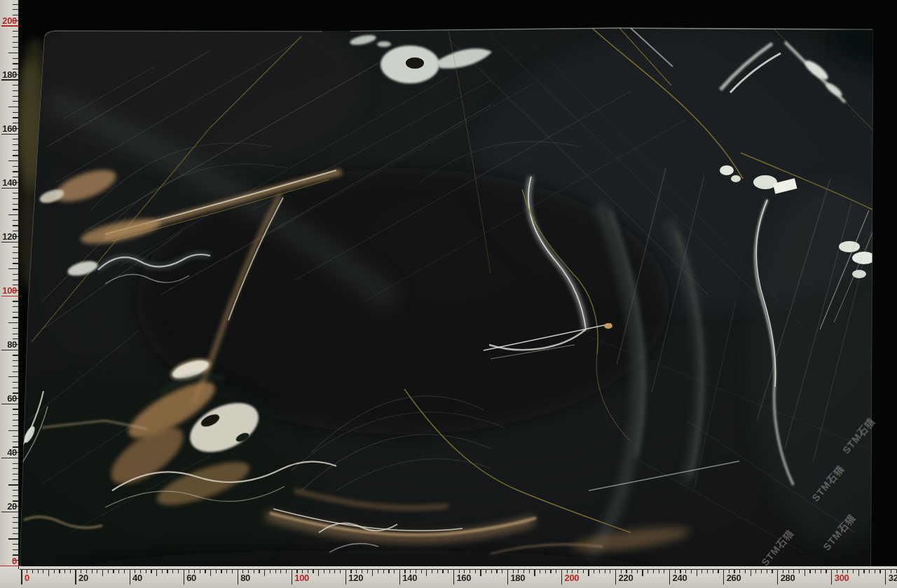 The image size is (897, 588). Describe the element at coordinates (788, 577) in the screenshot. I see `bottom-ruler-label-280: 280` at that location.